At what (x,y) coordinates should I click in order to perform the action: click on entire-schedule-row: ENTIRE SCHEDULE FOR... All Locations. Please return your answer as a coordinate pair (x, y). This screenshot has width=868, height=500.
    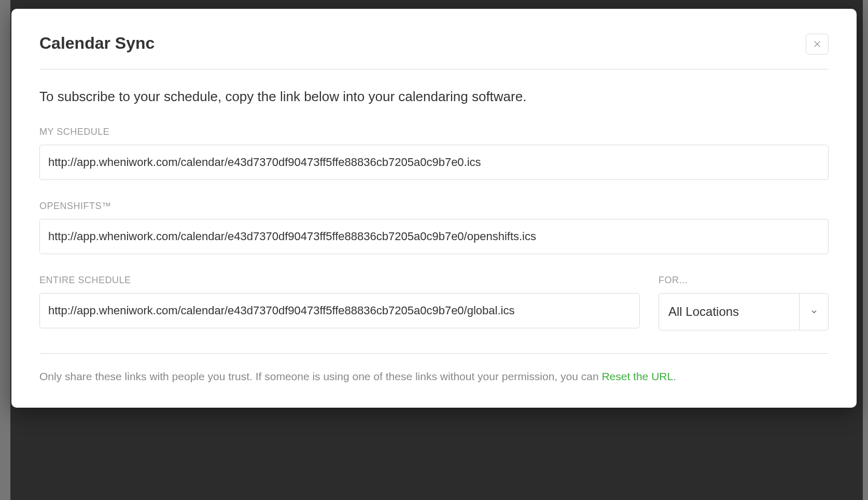
    Looking at the image, I should click on (434, 303).